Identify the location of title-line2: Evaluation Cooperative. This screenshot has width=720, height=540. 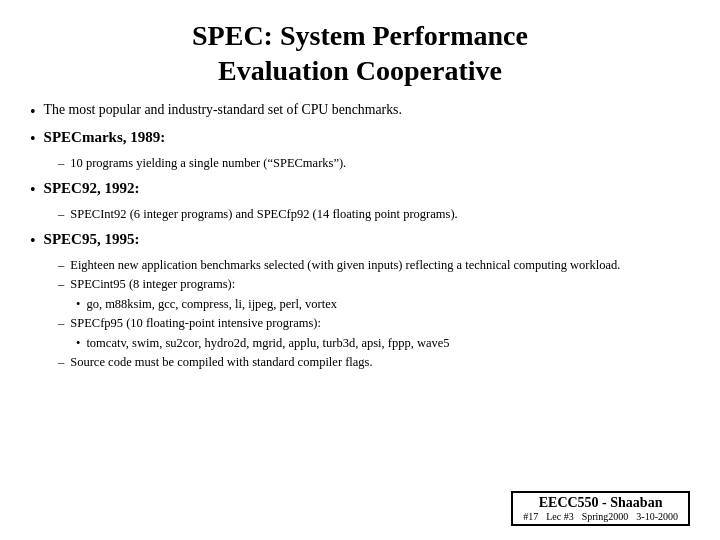
(360, 70).